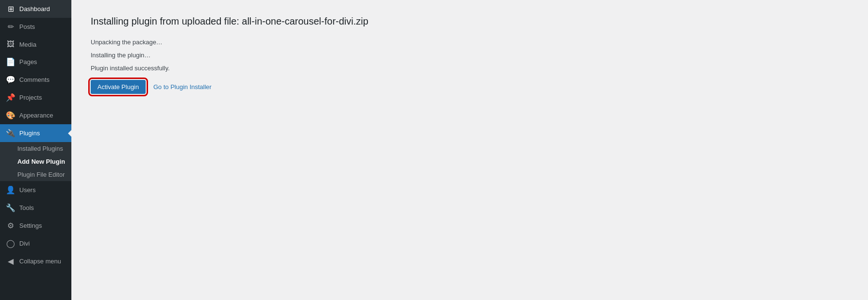  Describe the element at coordinates (11, 27) in the screenshot. I see `posts-icon: ✏` at that location.